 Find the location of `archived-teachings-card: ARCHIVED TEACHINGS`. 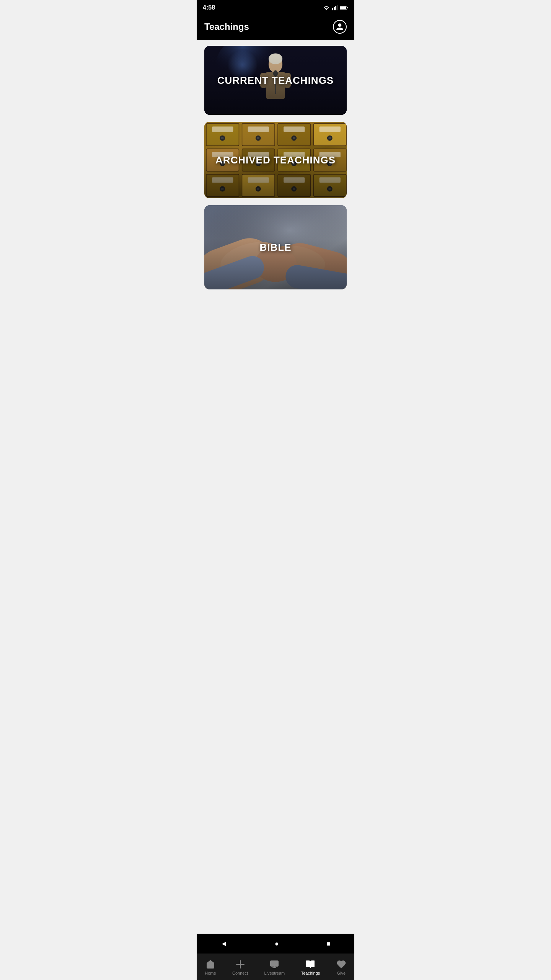

archived-teachings-card: ARCHIVED TEACHINGS is located at coordinates (276, 160).